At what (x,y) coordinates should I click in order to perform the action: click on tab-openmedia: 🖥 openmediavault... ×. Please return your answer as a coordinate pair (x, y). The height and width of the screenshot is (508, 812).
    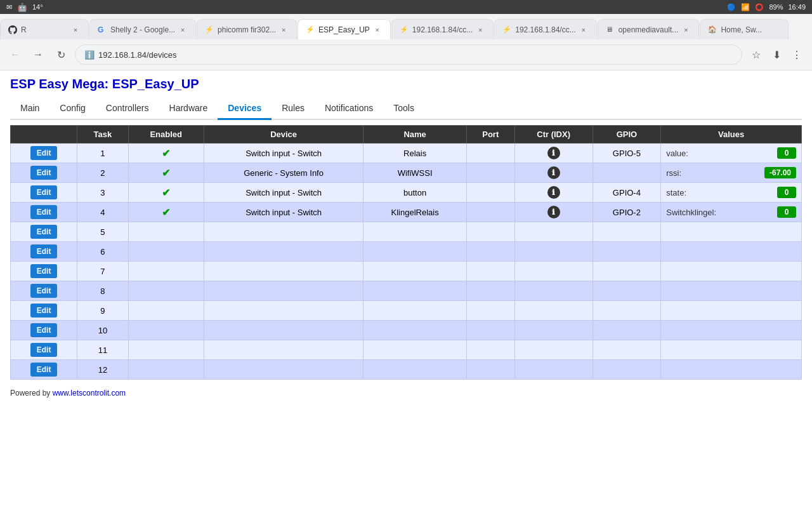
    Looking at the image, I should click on (648, 29).